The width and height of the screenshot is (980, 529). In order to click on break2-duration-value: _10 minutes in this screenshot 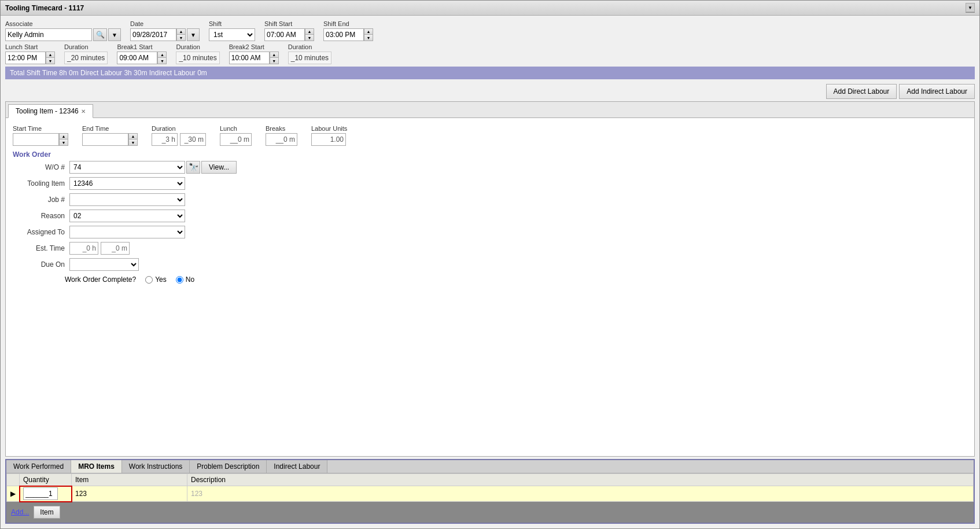, I will do `click(310, 58)`.